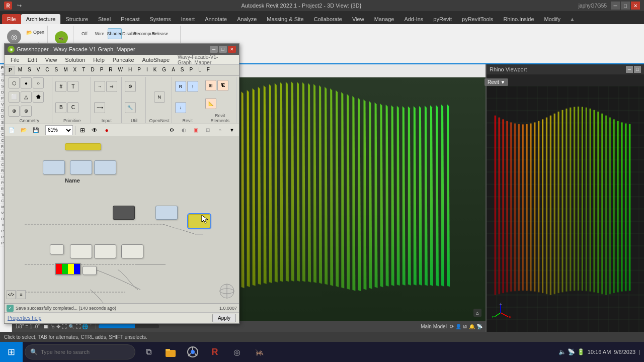 The width and height of the screenshot is (644, 362). What do you see at coordinates (21, 295) in the screenshot?
I see `gh-list-icon: ≡` at bounding box center [21, 295].